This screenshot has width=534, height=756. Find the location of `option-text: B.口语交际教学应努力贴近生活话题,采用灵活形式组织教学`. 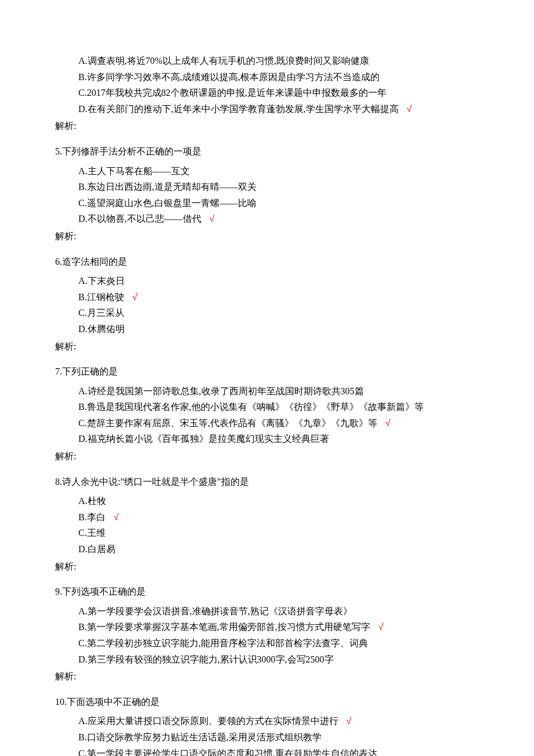

option-text: B.口语交际教学应努力贴近生活话题,采用灵活形式组织教学 is located at coordinates (200, 737).